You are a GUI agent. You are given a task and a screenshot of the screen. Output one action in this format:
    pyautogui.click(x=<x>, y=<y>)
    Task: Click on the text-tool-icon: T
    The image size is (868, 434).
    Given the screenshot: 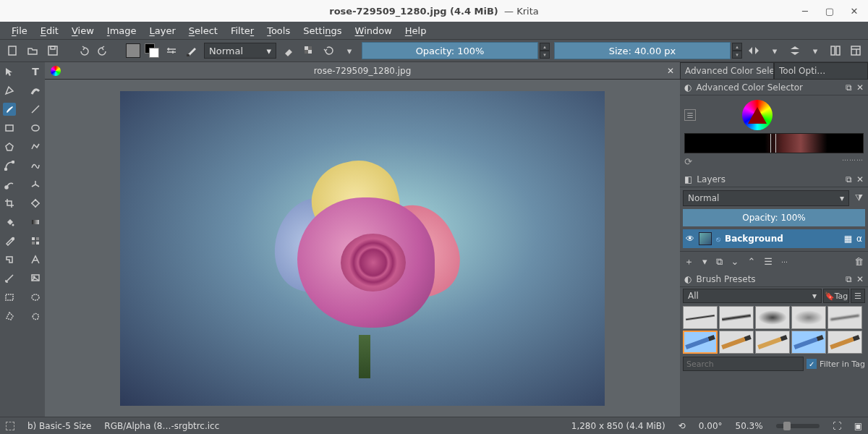 What is the action you would take?
    pyautogui.click(x=35, y=72)
    